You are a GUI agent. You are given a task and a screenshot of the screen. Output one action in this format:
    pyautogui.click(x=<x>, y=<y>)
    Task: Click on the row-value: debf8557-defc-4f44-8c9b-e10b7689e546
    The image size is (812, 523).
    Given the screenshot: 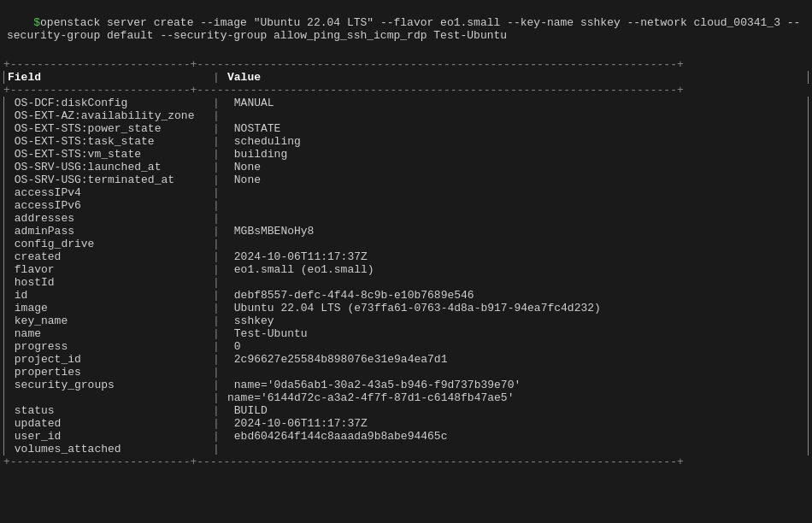 What is the action you would take?
    pyautogui.click(x=516, y=296)
    